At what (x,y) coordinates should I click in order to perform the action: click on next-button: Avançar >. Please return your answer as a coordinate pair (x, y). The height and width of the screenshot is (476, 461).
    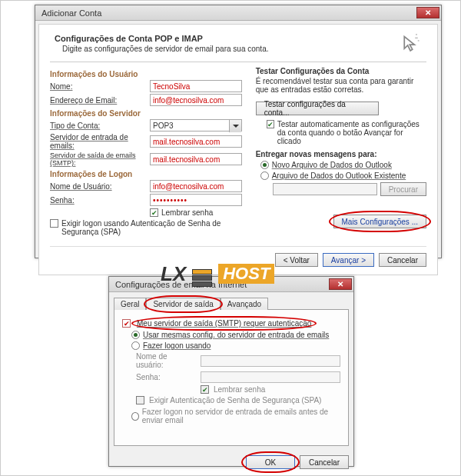
    Looking at the image, I should click on (349, 260).